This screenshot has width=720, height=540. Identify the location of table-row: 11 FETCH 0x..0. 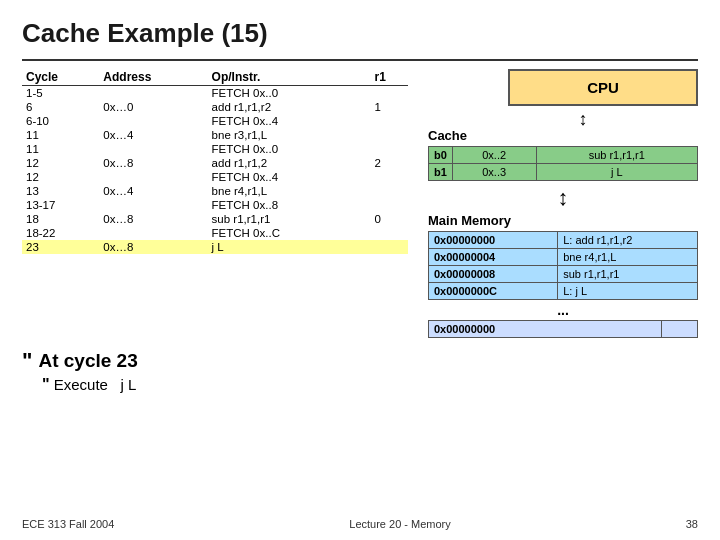
(215, 149).